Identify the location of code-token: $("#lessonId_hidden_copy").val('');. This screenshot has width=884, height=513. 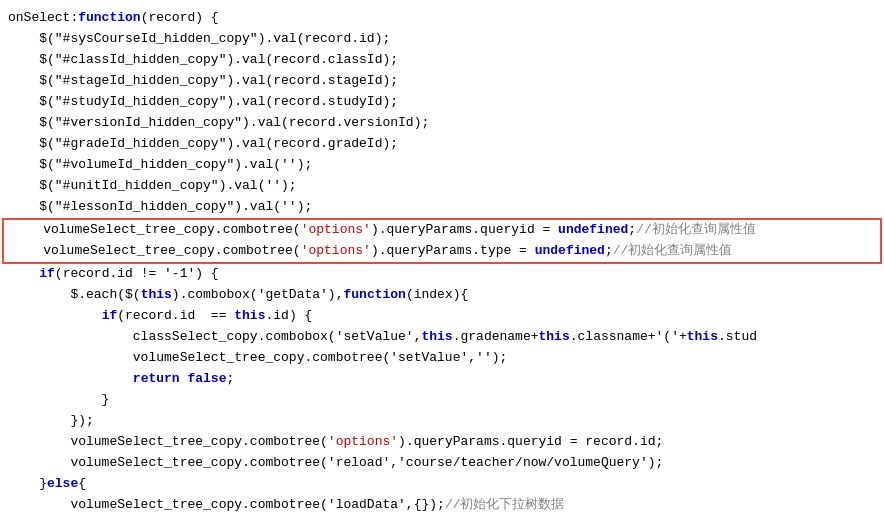
(160, 208).